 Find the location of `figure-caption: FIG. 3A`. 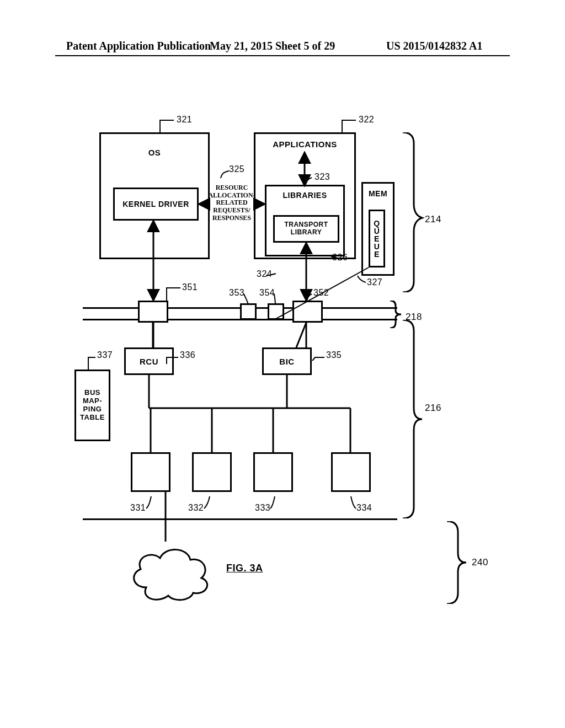

figure-caption: FIG. 3A is located at coordinates (245, 568).